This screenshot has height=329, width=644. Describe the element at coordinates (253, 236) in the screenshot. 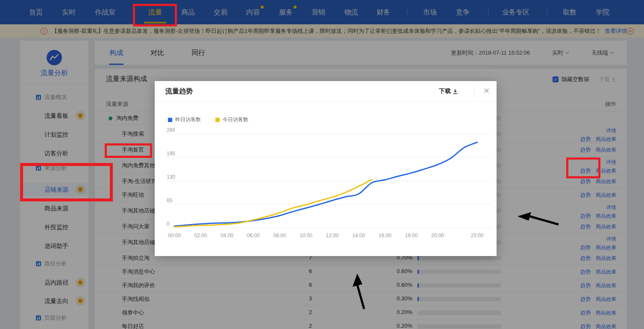

I see `svg-text: 06:00` at that location.